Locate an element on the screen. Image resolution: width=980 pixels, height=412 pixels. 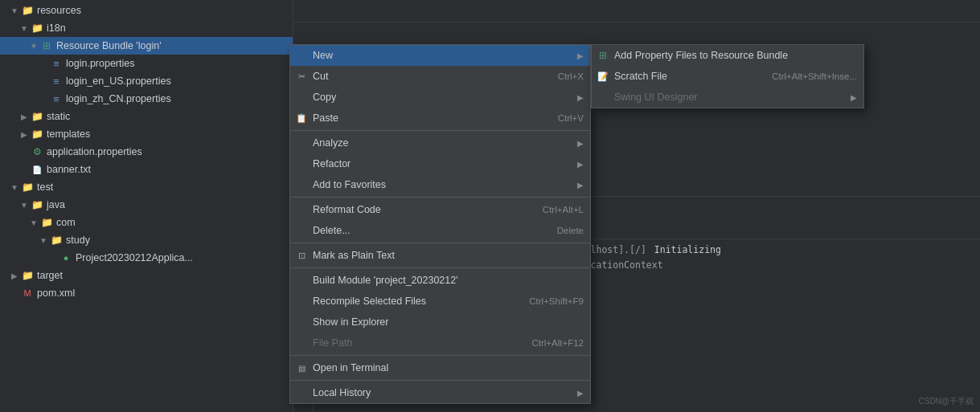
menu-item-cut: ✂ Cut Ctrl+X is located at coordinates (441, 76).